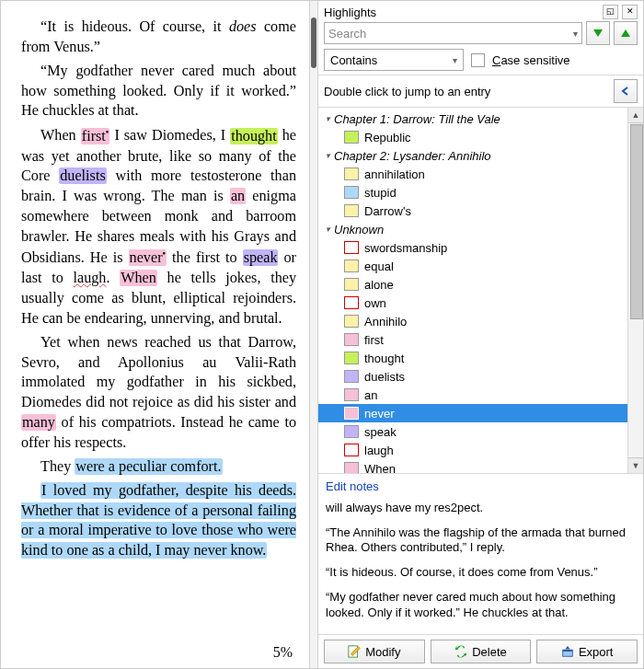 The width and height of the screenshot is (644, 669). What do you see at coordinates (626, 33) in the screenshot?
I see `search-prev-button` at bounding box center [626, 33].